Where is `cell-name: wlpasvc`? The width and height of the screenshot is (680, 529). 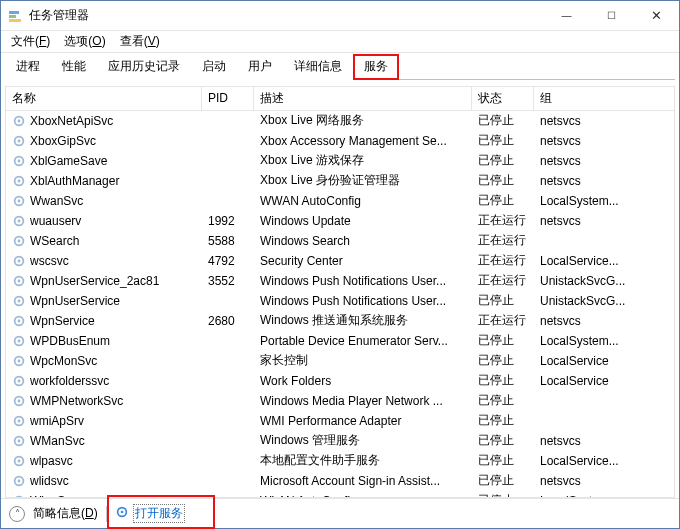 cell-name: wlpasvc is located at coordinates (104, 461).